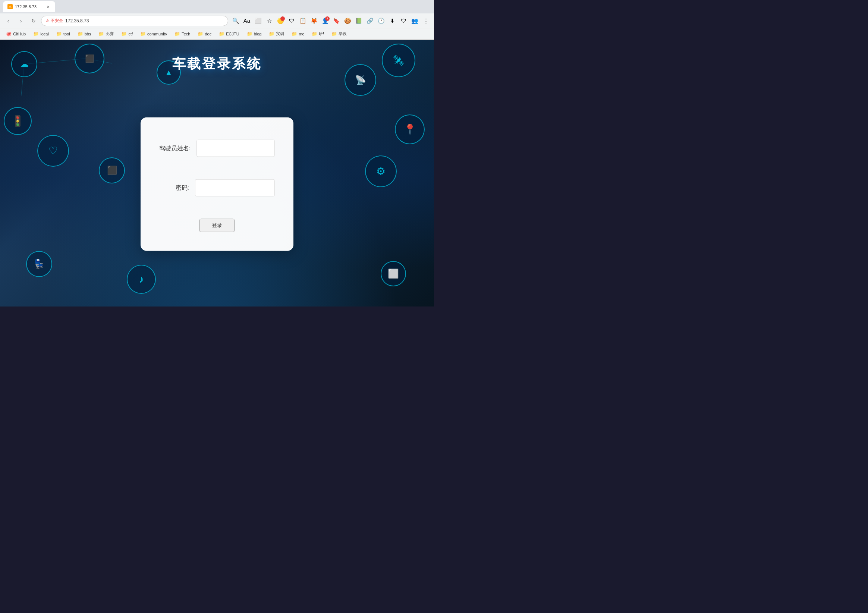 The width and height of the screenshot is (868, 613). I want to click on people-icon: 👥, so click(415, 21).